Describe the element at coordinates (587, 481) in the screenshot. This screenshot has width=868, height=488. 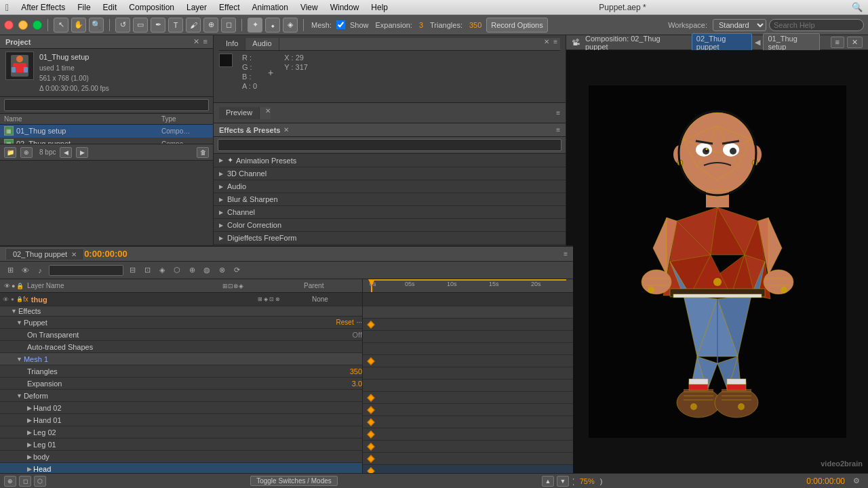
I see `zoom-value: 75%` at that location.